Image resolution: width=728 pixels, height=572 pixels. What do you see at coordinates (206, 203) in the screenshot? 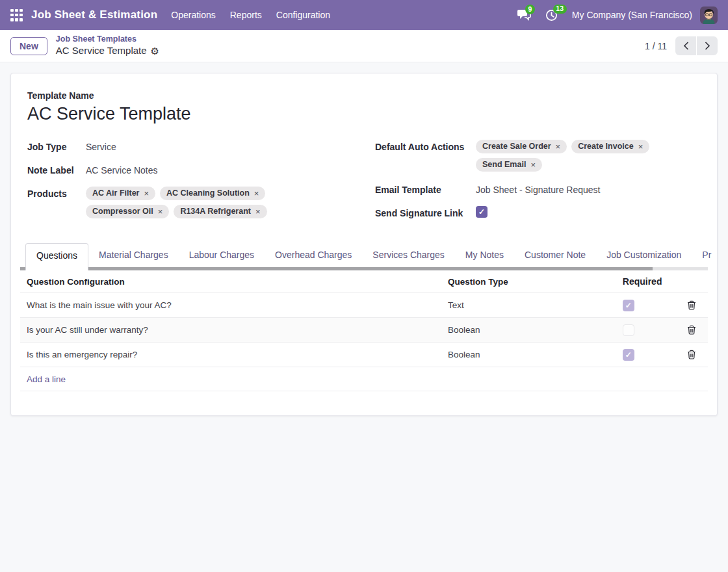
I see `products-field: AC Air Filter×AC Cleaning Solution×Compr…` at bounding box center [206, 203].